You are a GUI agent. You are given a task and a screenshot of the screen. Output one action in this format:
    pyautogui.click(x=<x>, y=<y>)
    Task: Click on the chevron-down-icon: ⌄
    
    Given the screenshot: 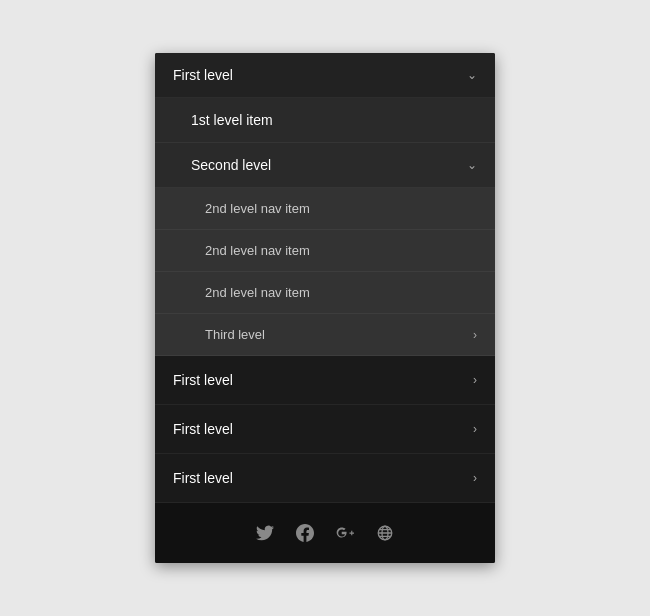 What is the action you would take?
    pyautogui.click(x=472, y=75)
    